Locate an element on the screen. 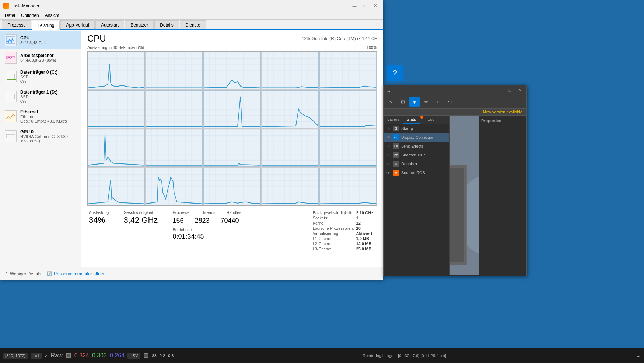  ressourcenmonitor-label: Ressourcenmonitor öffnen is located at coordinates (80, 274).